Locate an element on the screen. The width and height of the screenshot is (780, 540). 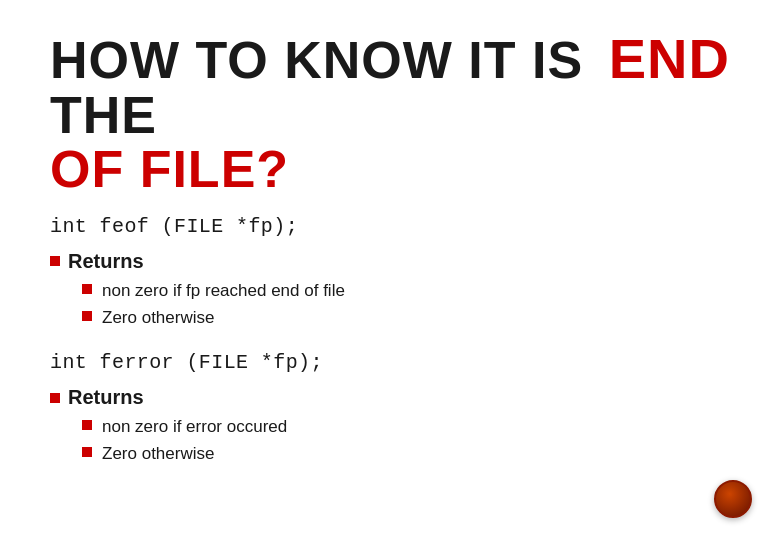
title-end-word: END is located at coordinates (670, 60).